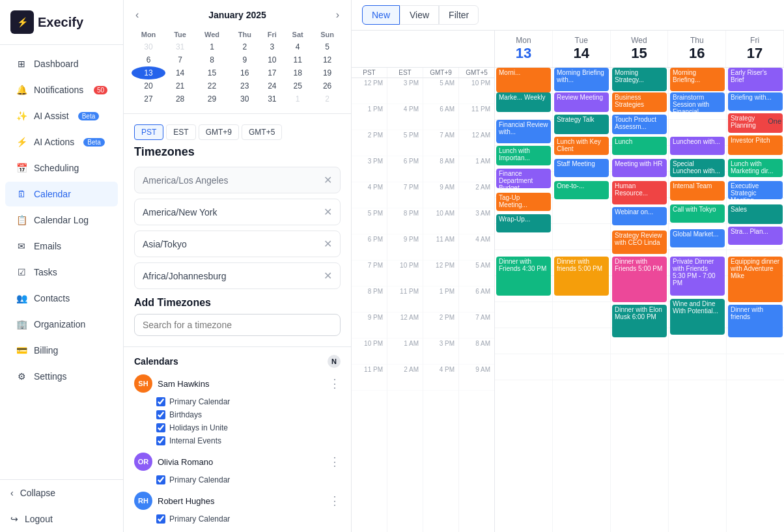  What do you see at coordinates (755, 79) in the screenshot?
I see `calendar-event: Early Riser's Brief` at bounding box center [755, 79].